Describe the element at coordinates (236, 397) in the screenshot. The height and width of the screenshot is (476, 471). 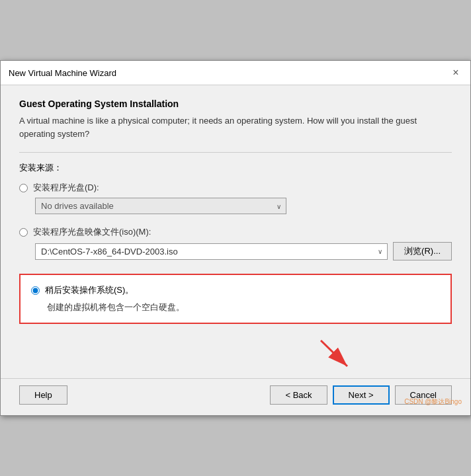
I see `wizard-footer: Help < Back Next > Cancel` at that location.